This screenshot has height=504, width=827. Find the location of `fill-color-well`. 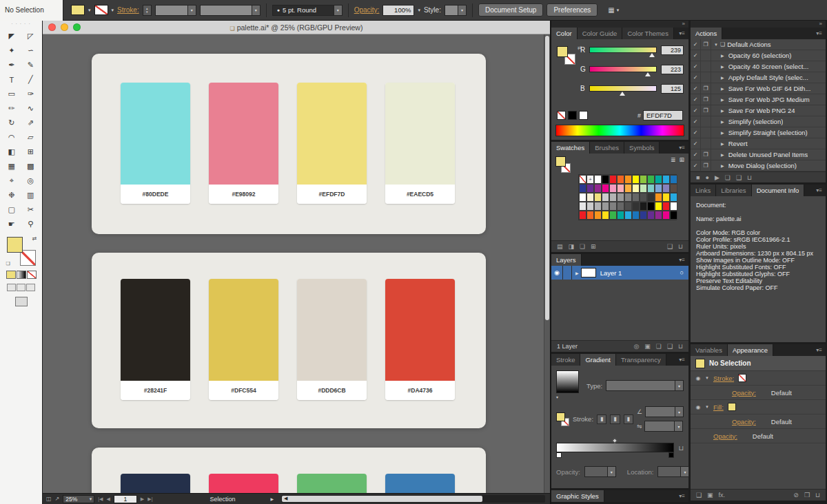

fill-color-well is located at coordinates (78, 10).